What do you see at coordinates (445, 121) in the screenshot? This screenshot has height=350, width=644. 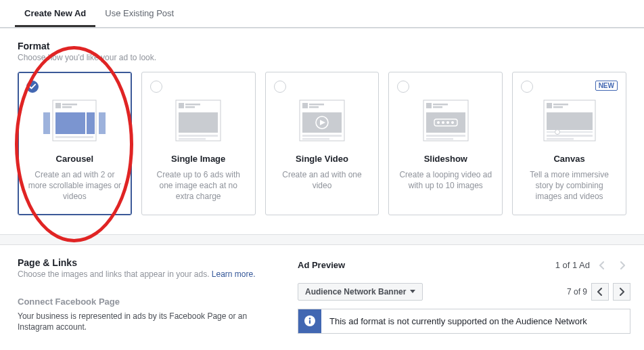 I see `slideshow-thumbnail` at bounding box center [445, 121].